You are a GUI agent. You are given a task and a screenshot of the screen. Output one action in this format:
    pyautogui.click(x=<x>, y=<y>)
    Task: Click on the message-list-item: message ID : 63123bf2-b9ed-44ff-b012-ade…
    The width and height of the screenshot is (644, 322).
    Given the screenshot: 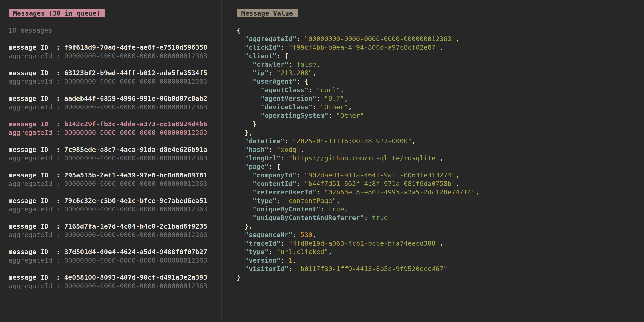 What is the action you would take?
    pyautogui.click(x=115, y=77)
    